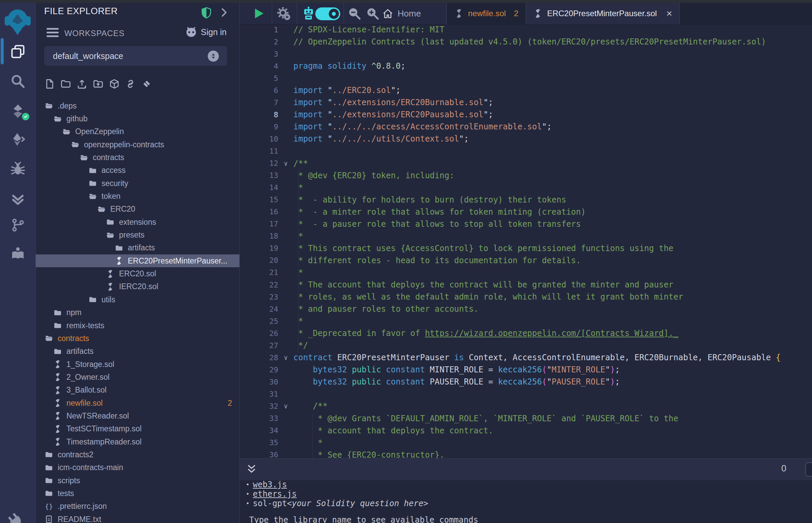 Image resolution: width=812 pixels, height=523 pixels. Describe the element at coordinates (138, 403) in the screenshot. I see `tree-file-newfile.sol: newfile.sol2` at that location.